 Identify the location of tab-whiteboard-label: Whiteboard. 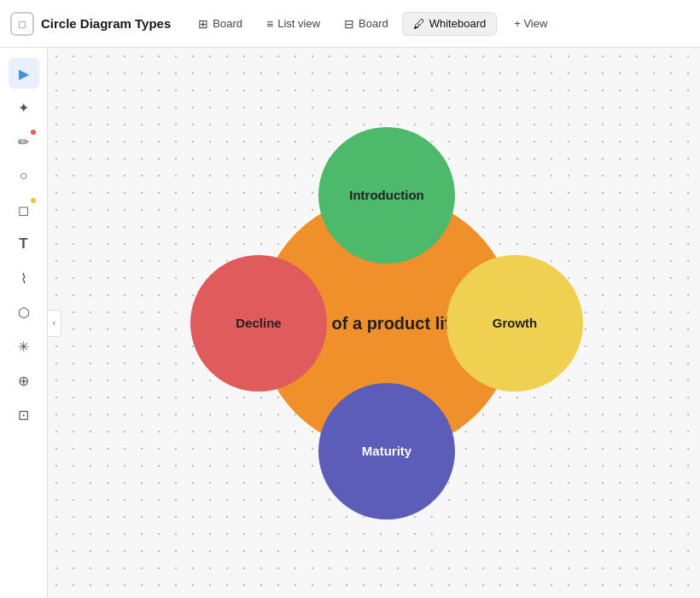
(458, 24).